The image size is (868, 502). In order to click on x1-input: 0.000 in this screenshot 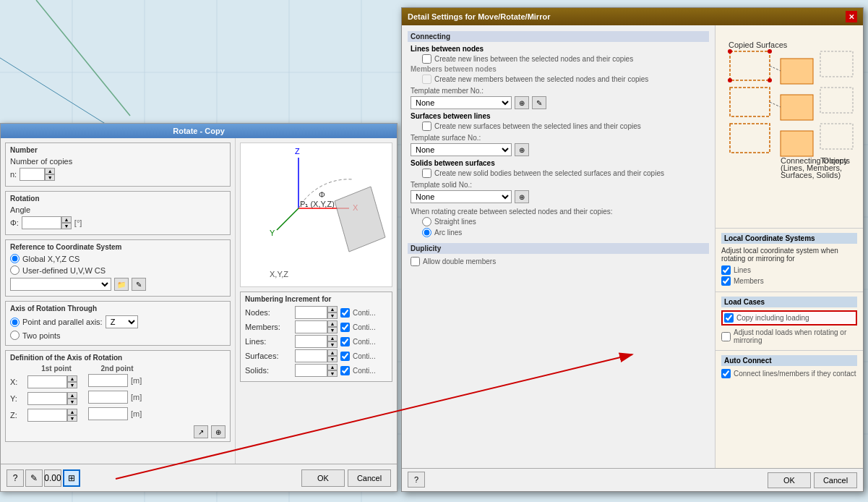, I will do `click(48, 382)`.